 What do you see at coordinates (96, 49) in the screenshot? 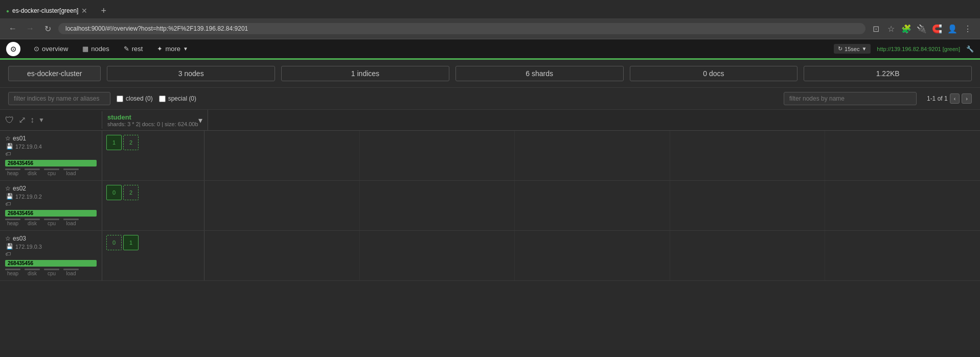
I see `nav-nodes: ▦ nodes` at bounding box center [96, 49].